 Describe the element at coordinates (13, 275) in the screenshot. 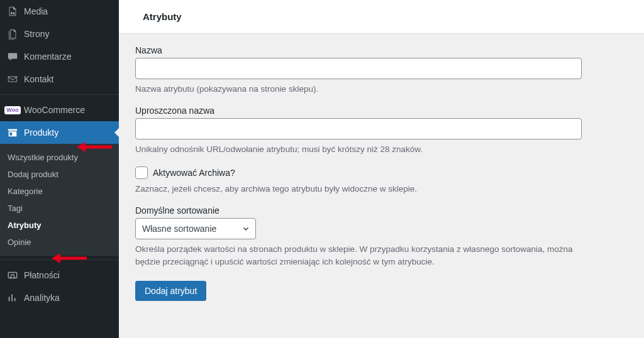

I see `payments-icon` at that location.